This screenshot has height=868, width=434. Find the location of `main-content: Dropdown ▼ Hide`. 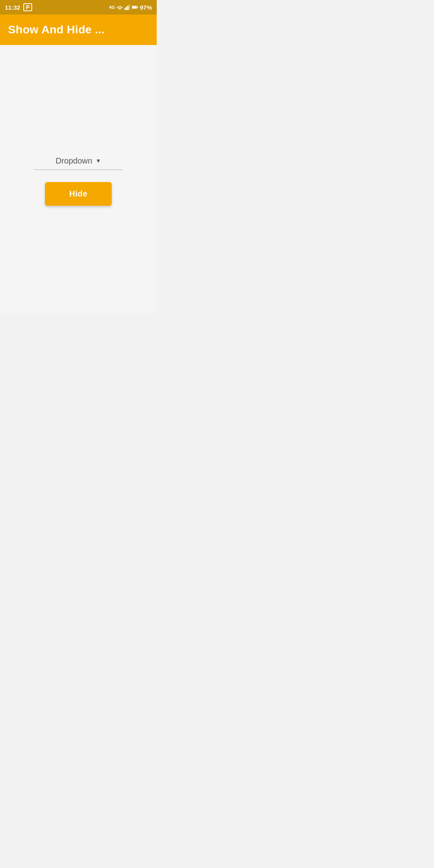

main-content: Dropdown ▼ Hide is located at coordinates (78, 179).